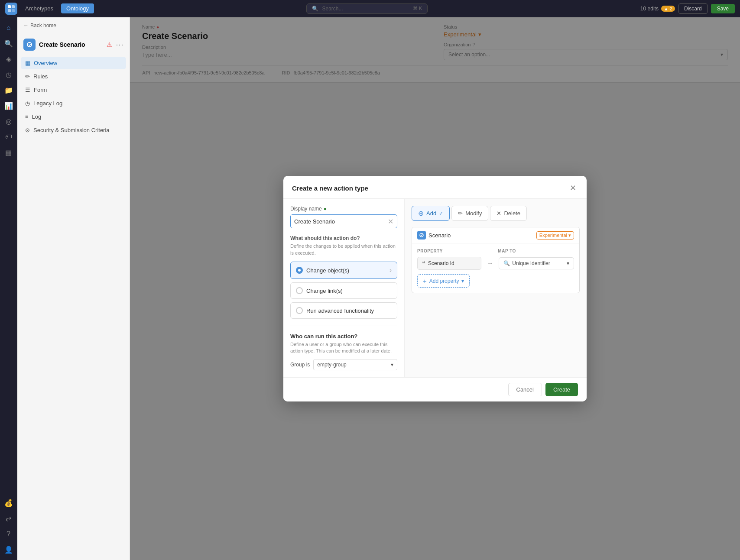  I want to click on tab-modify: ✏ Modify, so click(470, 213).